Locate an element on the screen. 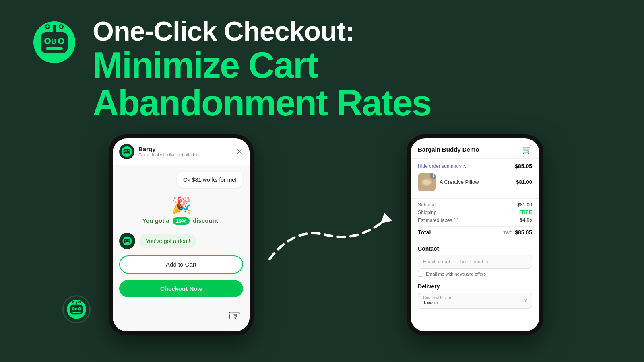 This screenshot has height=362, width=644. bargy-logo-icon: B is located at coordinates (54, 42).